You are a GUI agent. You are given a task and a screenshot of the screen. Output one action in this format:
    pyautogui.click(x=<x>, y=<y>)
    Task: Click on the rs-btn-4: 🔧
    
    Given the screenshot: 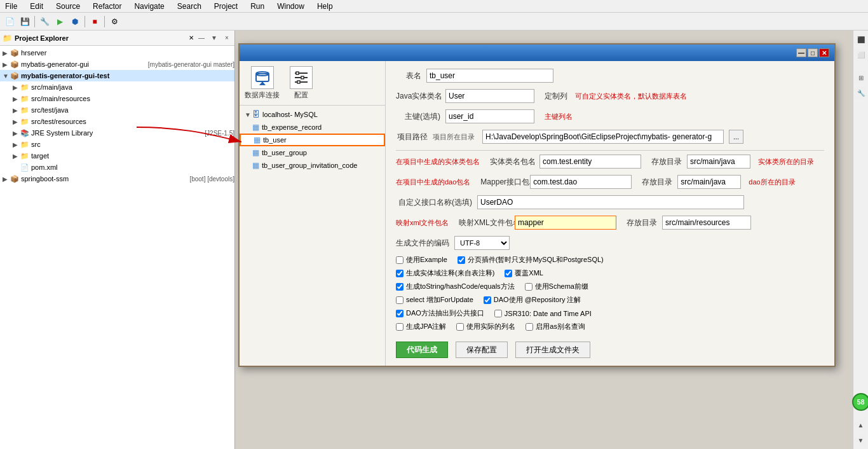 What is the action you would take?
    pyautogui.click(x=861, y=93)
    